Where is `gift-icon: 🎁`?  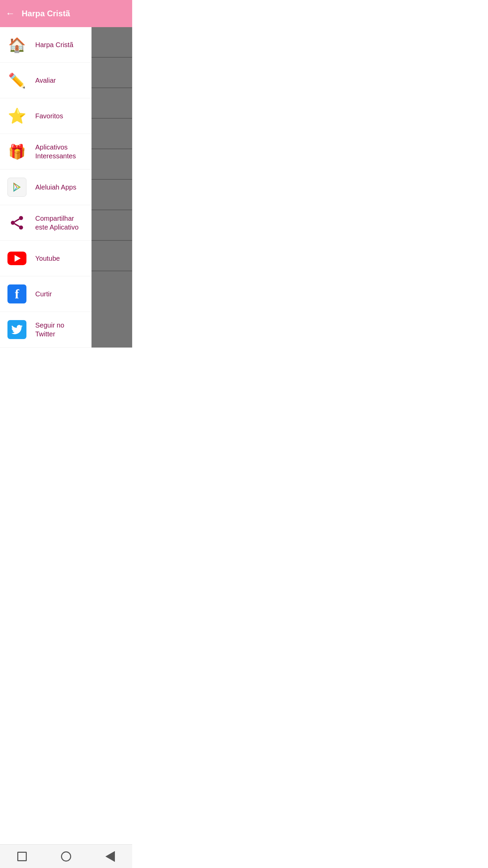
gift-icon: 🎁 is located at coordinates (17, 152).